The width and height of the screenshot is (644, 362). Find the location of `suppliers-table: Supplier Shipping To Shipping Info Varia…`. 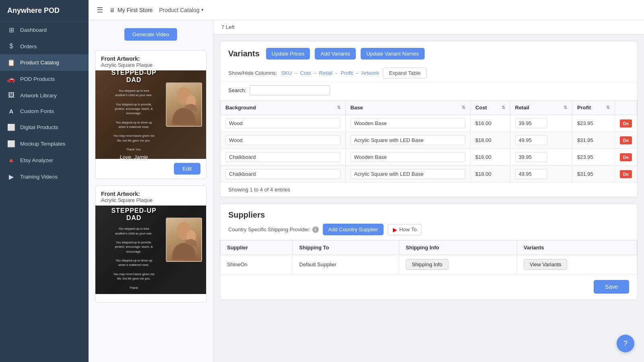

suppliers-table: Supplier Shipping To Shipping Info Varia… is located at coordinates (429, 257).